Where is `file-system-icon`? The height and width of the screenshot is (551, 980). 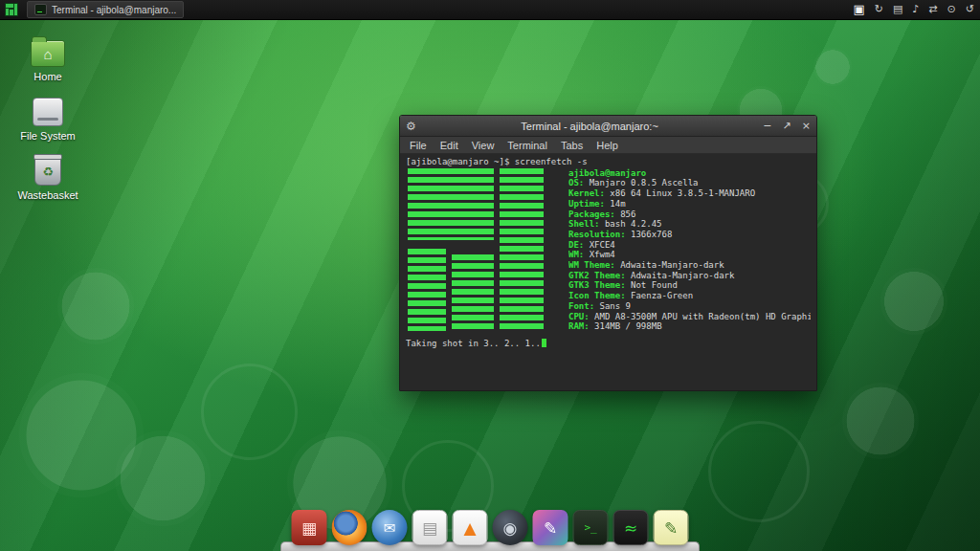
file-system-icon is located at coordinates (48, 112).